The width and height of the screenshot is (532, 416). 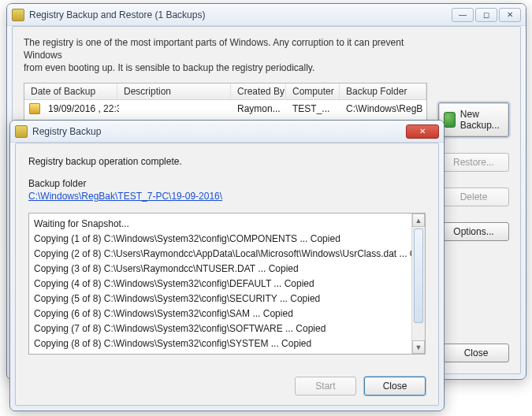 What do you see at coordinates (66, 132) in the screenshot?
I see `dialog-title: Registry Backup` at bounding box center [66, 132].